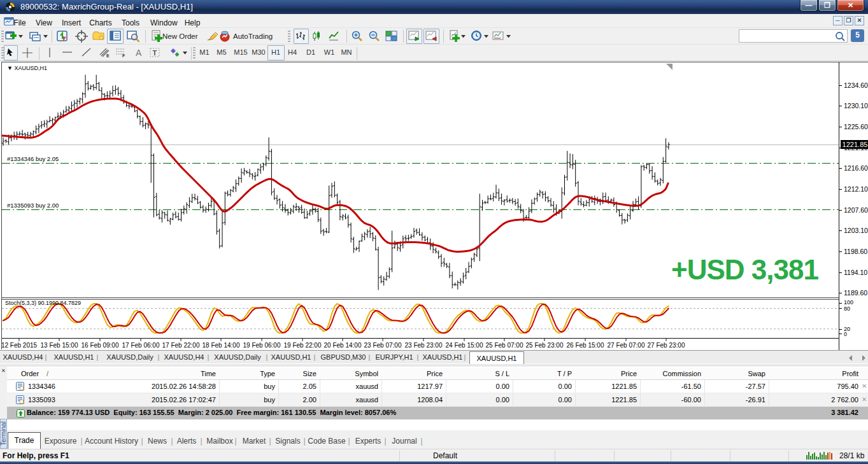  What do you see at coordinates (108, 56) in the screenshot?
I see `svg-text: E` at bounding box center [108, 56].